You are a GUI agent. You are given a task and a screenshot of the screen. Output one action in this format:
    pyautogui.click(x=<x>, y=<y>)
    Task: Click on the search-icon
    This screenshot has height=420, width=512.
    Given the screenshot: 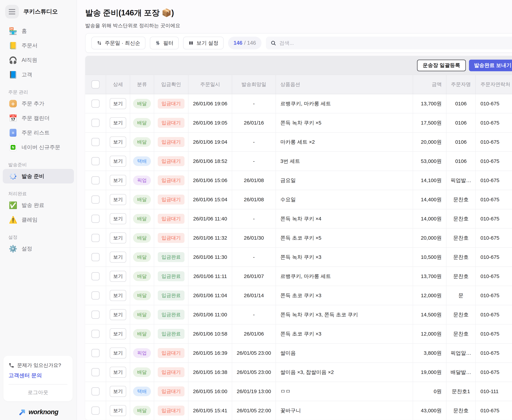 What is the action you would take?
    pyautogui.click(x=273, y=43)
    